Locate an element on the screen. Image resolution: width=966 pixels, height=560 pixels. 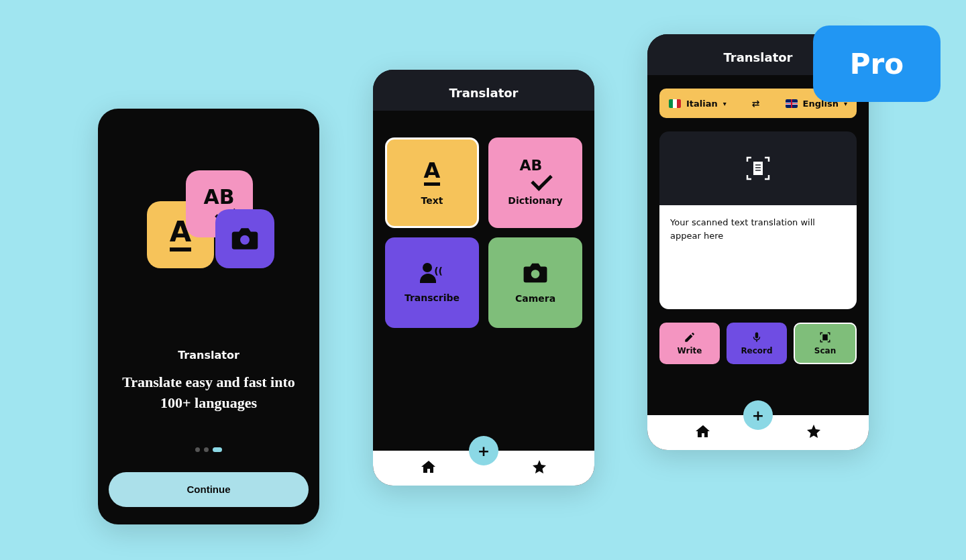
app-title: Translator is located at coordinates (209, 355).